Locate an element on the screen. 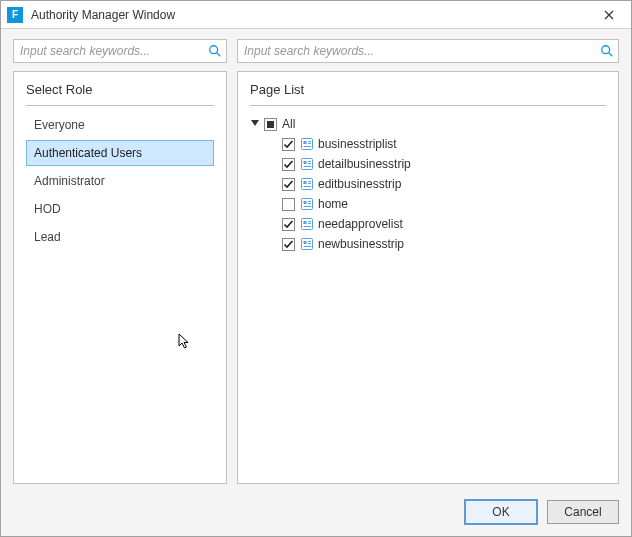  tree-item-label: needapprovelist is located at coordinates (360, 224).